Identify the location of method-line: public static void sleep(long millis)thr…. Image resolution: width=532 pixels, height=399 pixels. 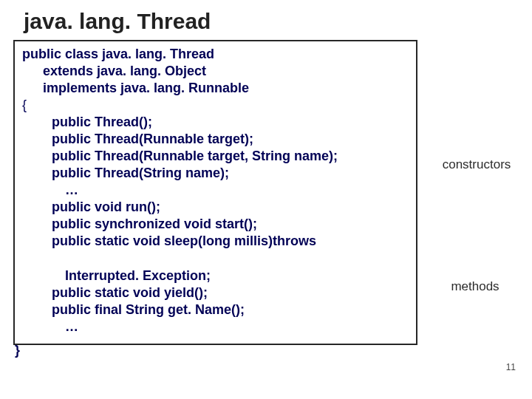
(231, 241).